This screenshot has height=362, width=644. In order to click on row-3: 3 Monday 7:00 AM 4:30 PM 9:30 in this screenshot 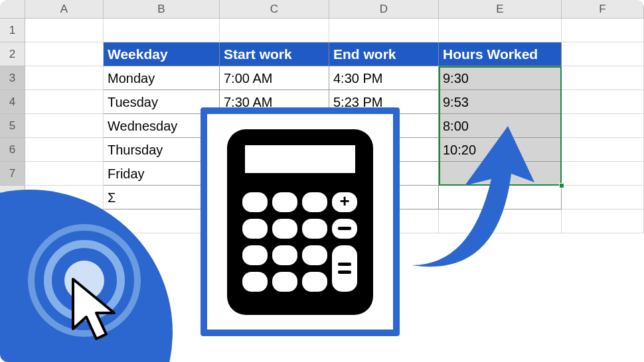, I will do `click(322, 78)`.